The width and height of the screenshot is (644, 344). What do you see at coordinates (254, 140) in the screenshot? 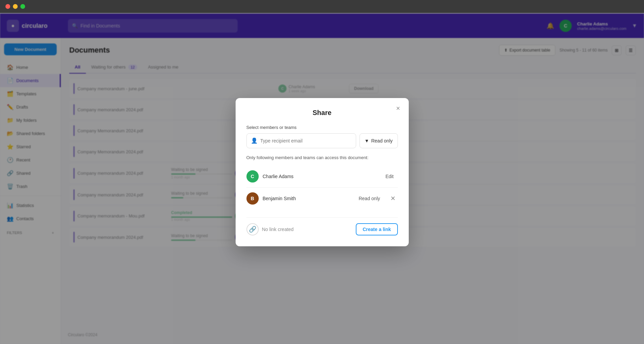
I see `user-input-icon: 👤` at bounding box center [254, 140].